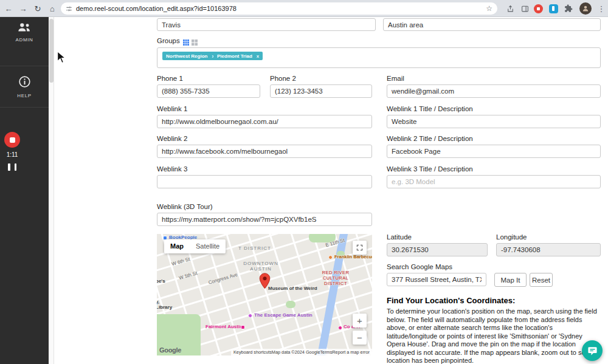 The height and width of the screenshot is (364, 608). Describe the element at coordinates (420, 267) in the screenshot. I see `search-maps-label: Search Google Maps` at that location.